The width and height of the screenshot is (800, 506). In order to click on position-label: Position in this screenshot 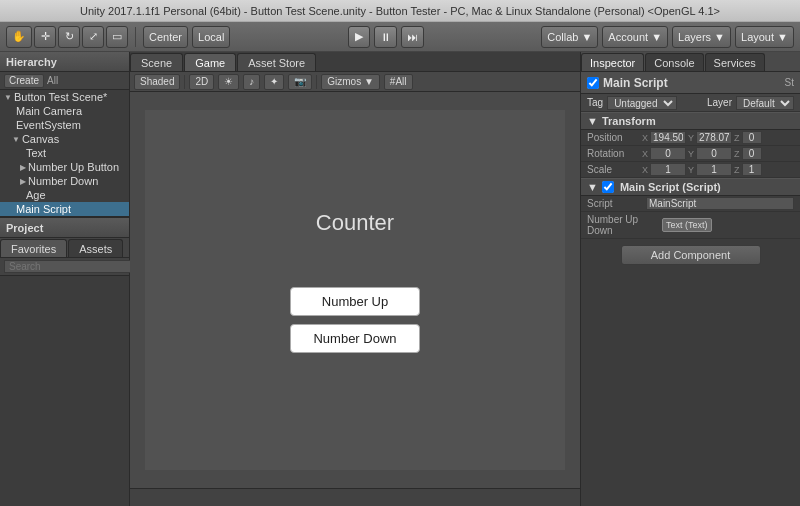, I will do `click(614, 138)`.